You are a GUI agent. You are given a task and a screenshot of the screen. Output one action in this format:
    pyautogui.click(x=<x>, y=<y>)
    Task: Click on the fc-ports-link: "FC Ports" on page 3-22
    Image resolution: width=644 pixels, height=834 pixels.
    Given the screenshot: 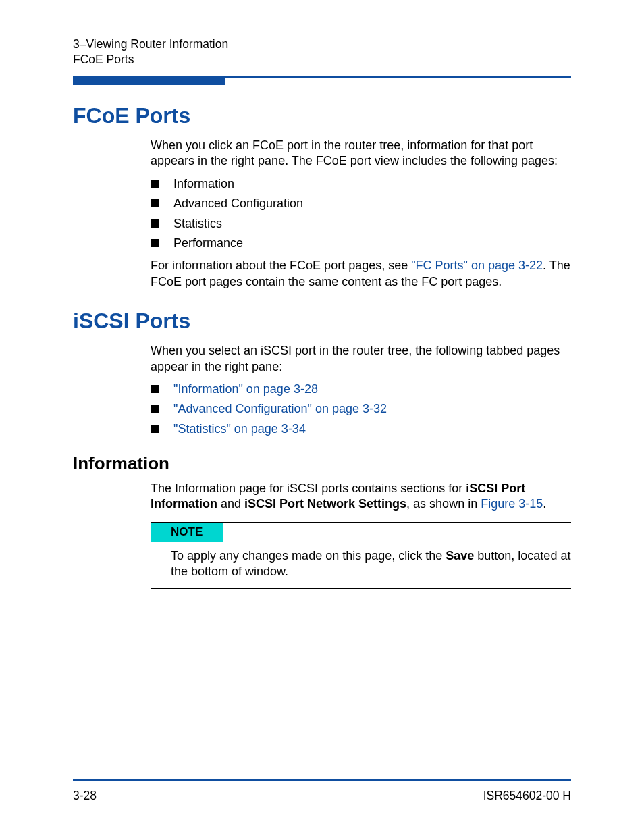 What is the action you would take?
    pyautogui.click(x=477, y=265)
    